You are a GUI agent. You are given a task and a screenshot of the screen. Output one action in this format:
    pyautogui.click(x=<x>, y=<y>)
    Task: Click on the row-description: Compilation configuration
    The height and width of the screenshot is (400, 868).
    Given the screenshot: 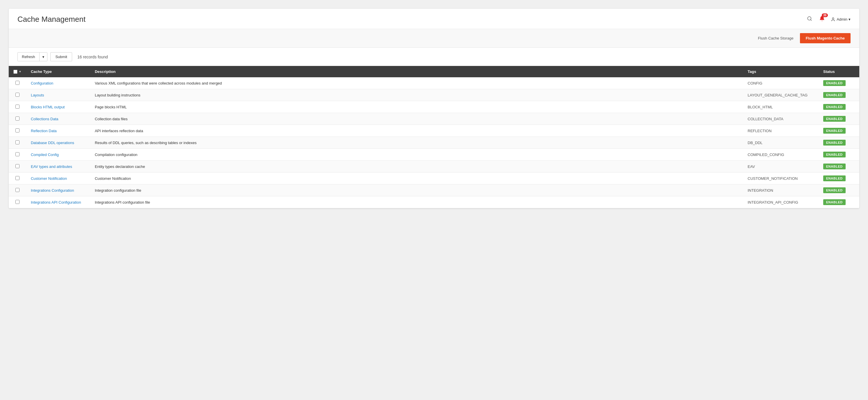 What is the action you would take?
    pyautogui.click(x=416, y=155)
    